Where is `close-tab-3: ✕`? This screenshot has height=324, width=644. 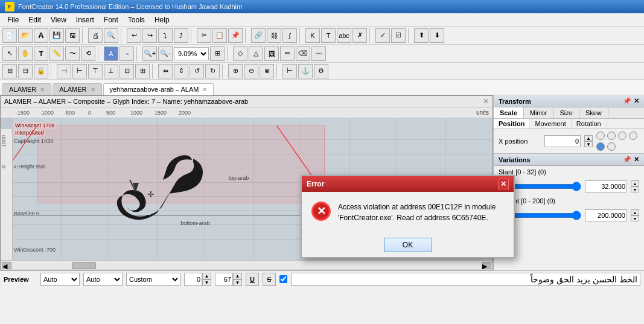
close-tab-3: ✕ is located at coordinates (205, 89).